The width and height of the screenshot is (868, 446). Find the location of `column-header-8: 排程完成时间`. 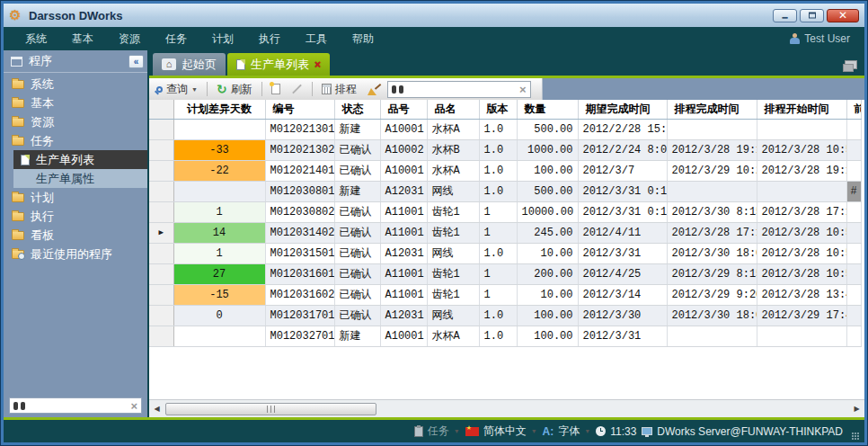

column-header-8: 排程完成时间 is located at coordinates (712, 110).